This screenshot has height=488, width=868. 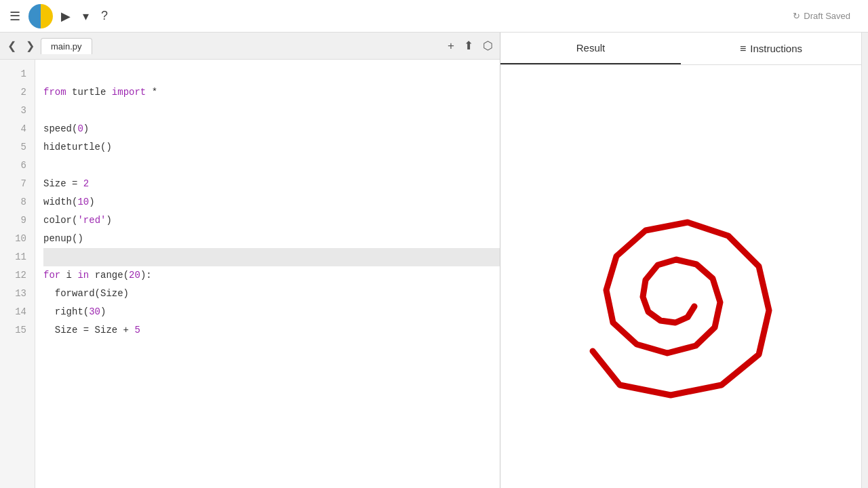 What do you see at coordinates (18, 274) in the screenshot?
I see `line-numbers: 123456789101112131415` at bounding box center [18, 274].